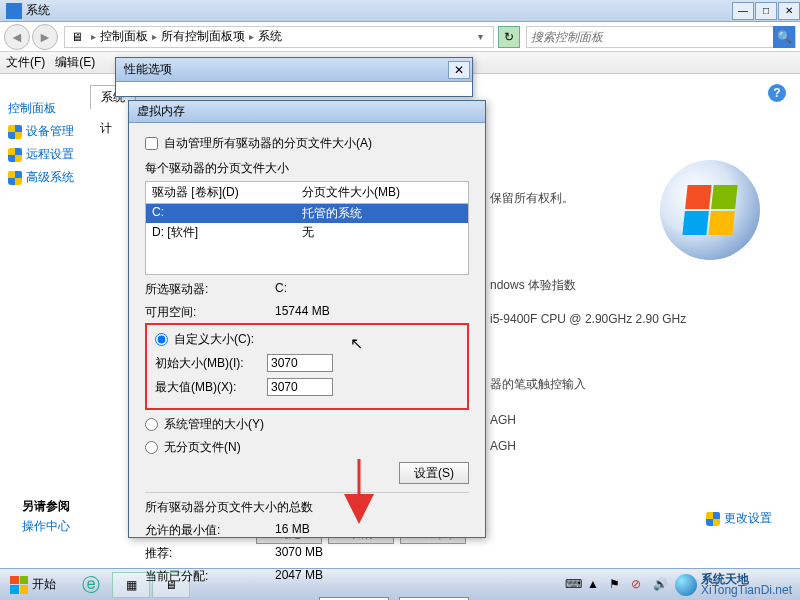  I want to click on auto-manage-checkbox, so click(152, 144).